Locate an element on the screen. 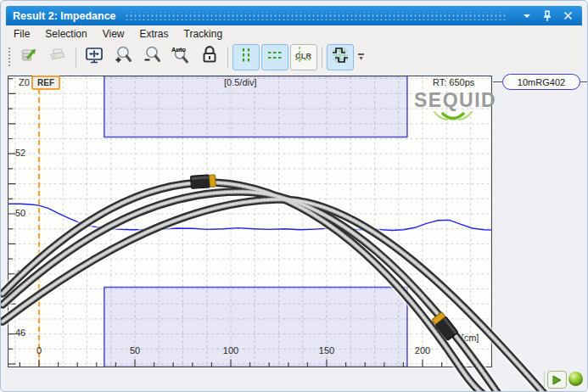 The width and height of the screenshot is (588, 392). y-tick-label: 52 is located at coordinates (20, 153).